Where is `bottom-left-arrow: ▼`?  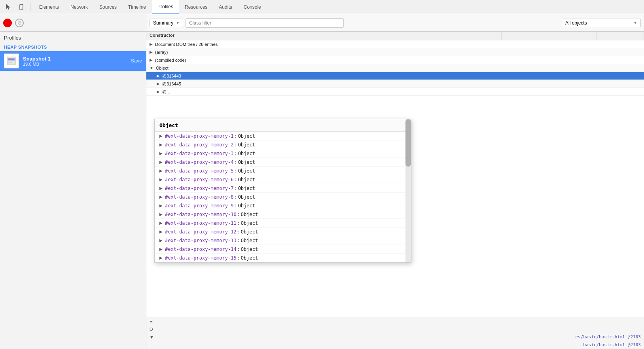
bottom-left-arrow: ▼ is located at coordinates (359, 337).